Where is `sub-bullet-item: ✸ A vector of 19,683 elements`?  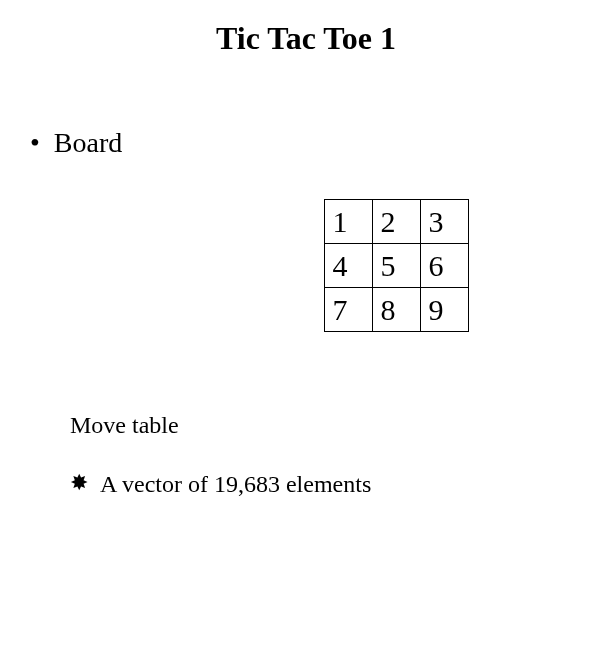 sub-bullet-item: ✸ A vector of 19,683 elements is located at coordinates (230, 484).